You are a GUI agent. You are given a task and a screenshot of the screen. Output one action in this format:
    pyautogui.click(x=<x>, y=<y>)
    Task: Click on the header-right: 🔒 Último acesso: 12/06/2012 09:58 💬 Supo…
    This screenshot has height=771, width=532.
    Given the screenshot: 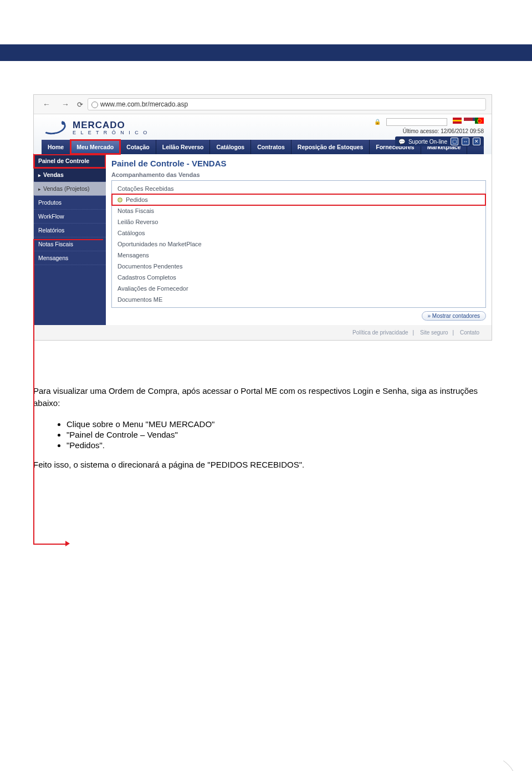 What is the action you would take?
    pyautogui.click(x=429, y=132)
    